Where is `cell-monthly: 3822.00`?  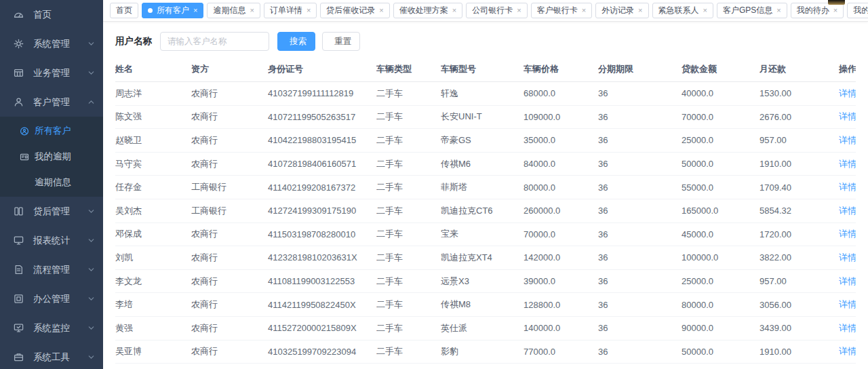 cell-monthly: 3822.00 is located at coordinates (799, 258).